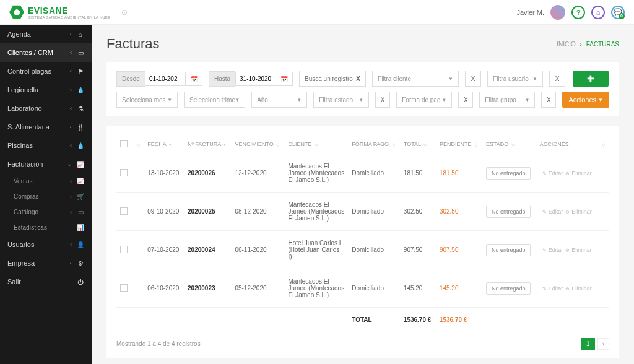 The height and width of the screenshot is (364, 634). I want to click on add-button: ✚, so click(591, 79).